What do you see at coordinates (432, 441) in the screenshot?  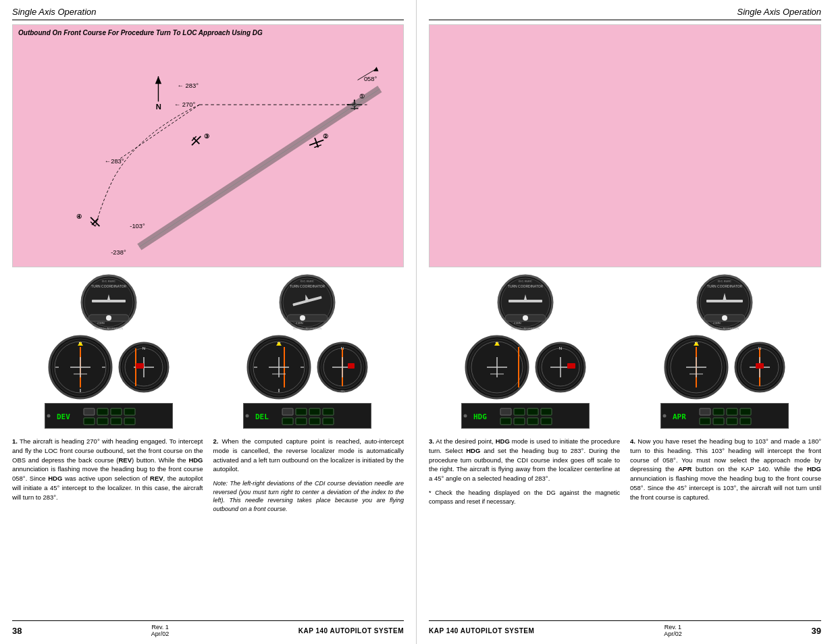 I see `step3-num: 3.` at bounding box center [432, 441].